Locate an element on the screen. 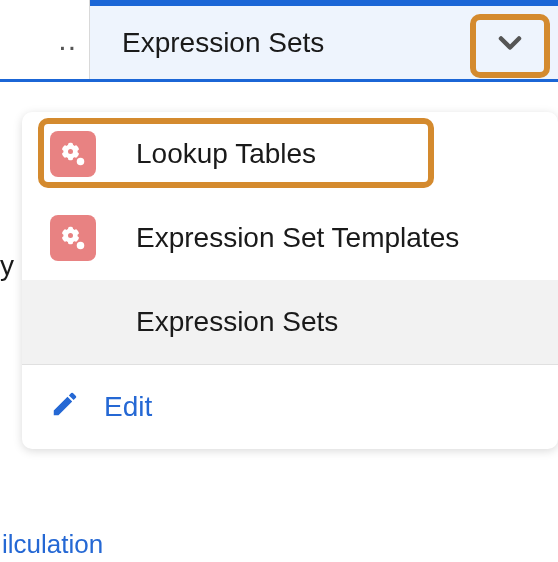 Image resolution: width=558 pixels, height=562 pixels. menu-item-expression-sets: Expression Sets is located at coordinates (290, 322).